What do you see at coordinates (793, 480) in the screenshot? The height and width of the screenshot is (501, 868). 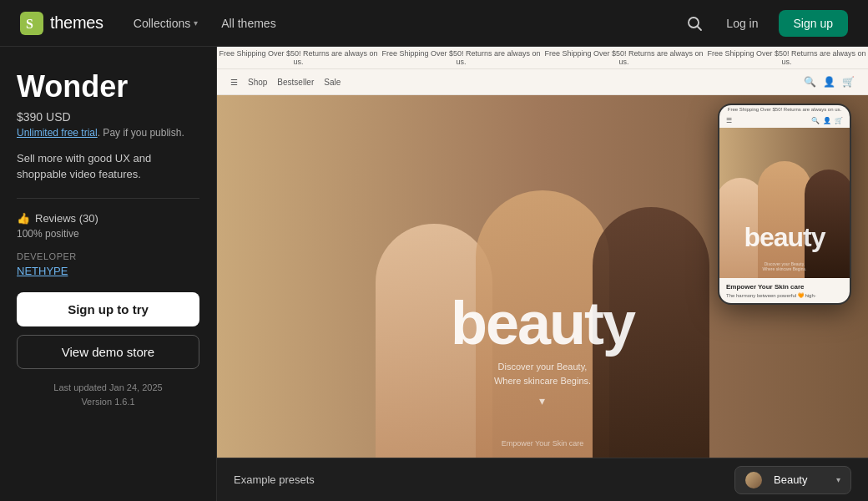 I see `preset-selector: Beauty ▾` at bounding box center [793, 480].